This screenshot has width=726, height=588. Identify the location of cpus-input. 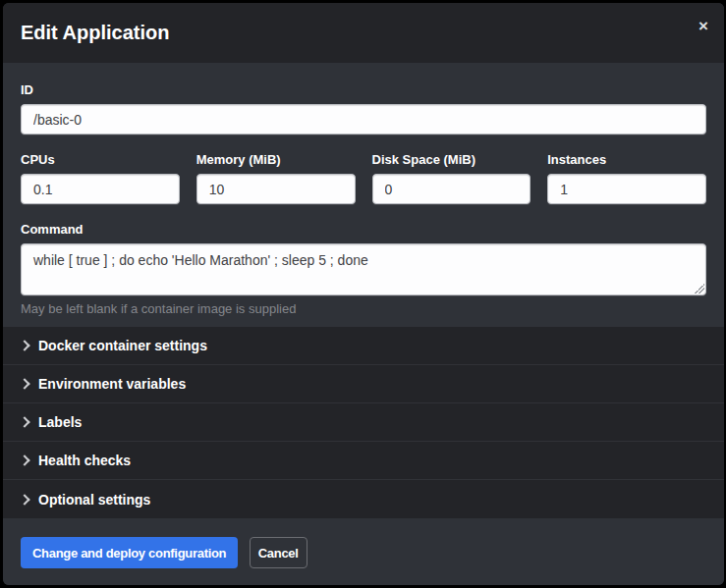
(100, 188).